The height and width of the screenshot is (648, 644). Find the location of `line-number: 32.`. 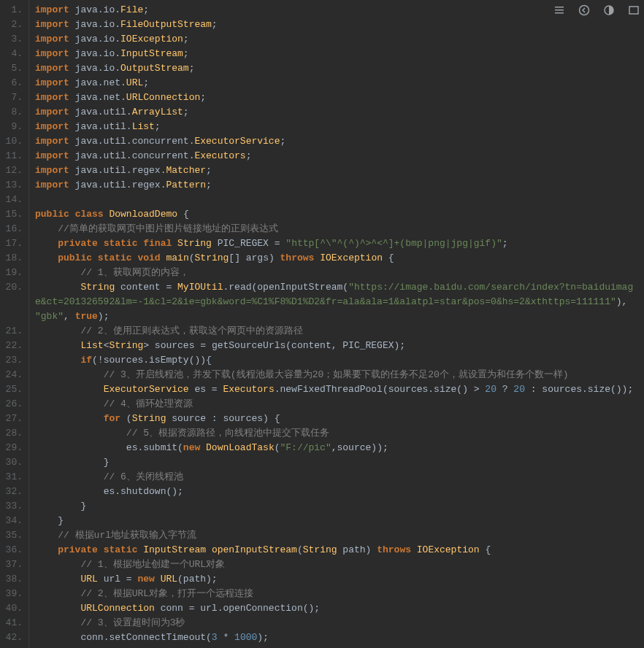

line-number: 32. is located at coordinates (13, 492).